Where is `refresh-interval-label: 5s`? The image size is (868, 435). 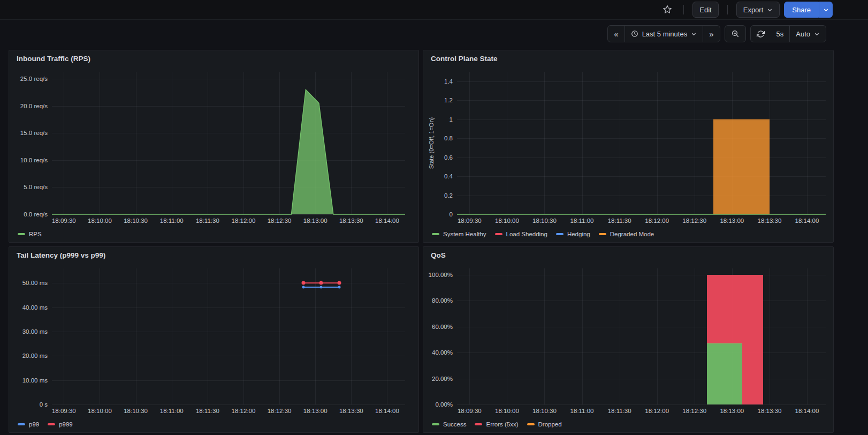
refresh-interval-label: 5s is located at coordinates (780, 34).